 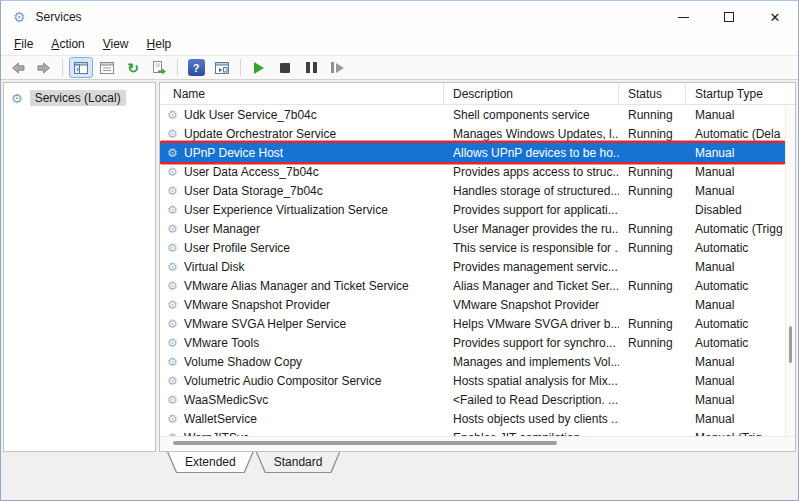 What do you see at coordinates (736, 134) in the screenshot?
I see `service-startup-cell: Automatic (Dela` at bounding box center [736, 134].